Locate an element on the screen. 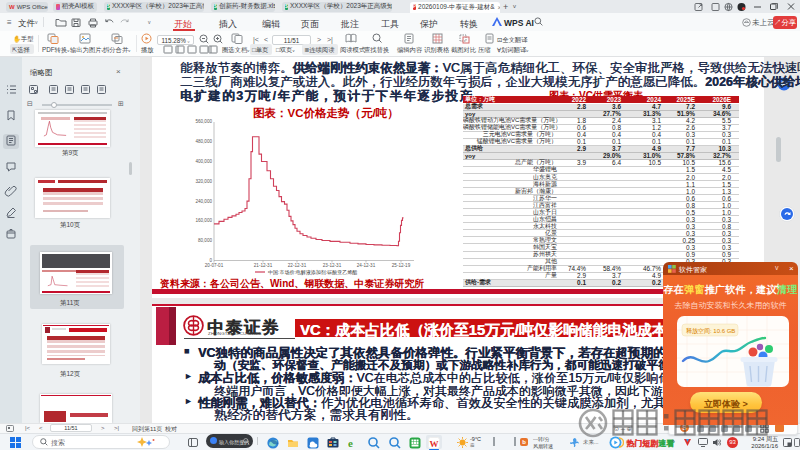  svg-text: 20-07-01 is located at coordinates (214, 266).